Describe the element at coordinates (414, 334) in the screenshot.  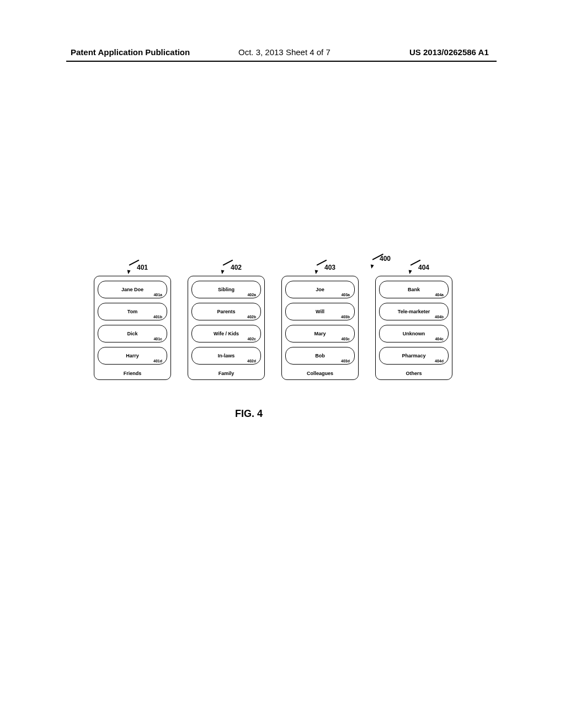
I see `contact-item: Unknown 404c` at that location.